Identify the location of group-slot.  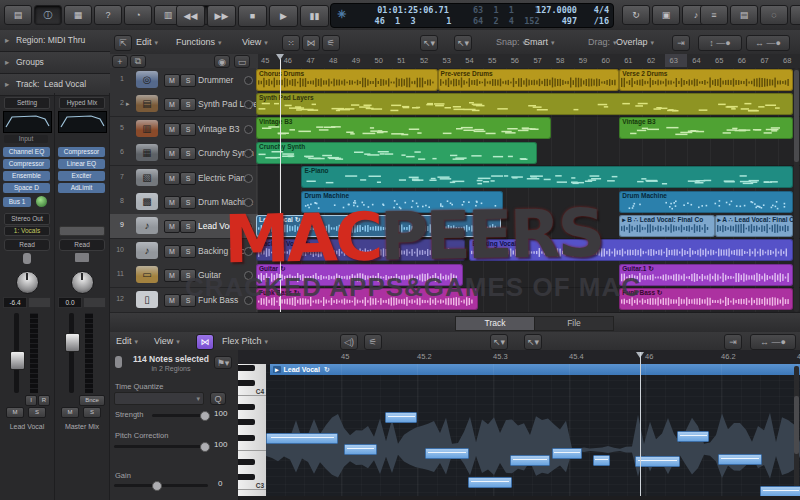
(82, 231).